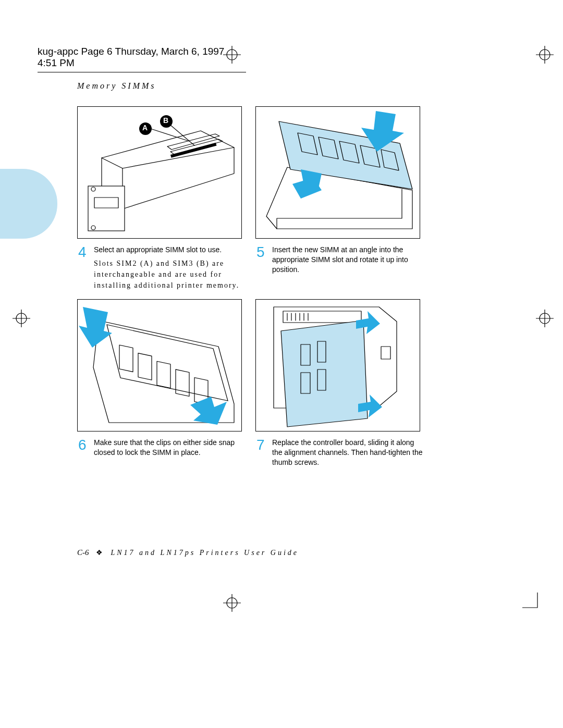 The width and height of the screenshot is (563, 728). What do you see at coordinates (131, 57) in the screenshot?
I see `header-text: kug-appc Page 6 Thursday, March 6, 1997 …` at bounding box center [131, 57].